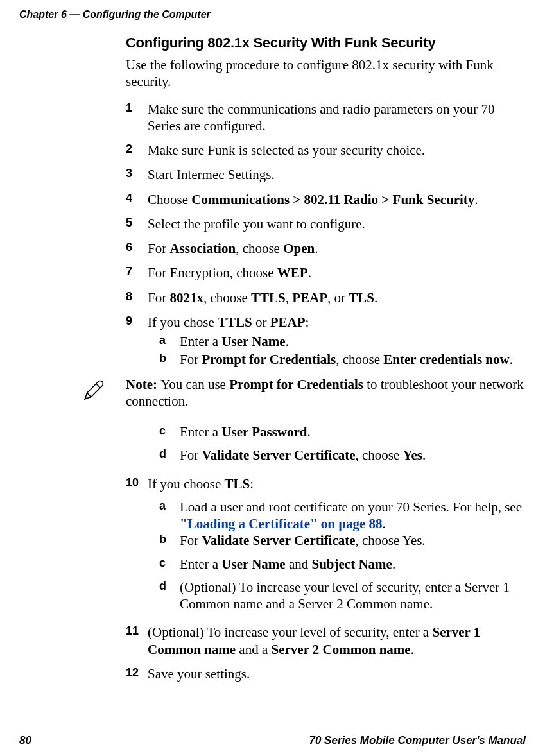 Image resolution: width=545 pixels, height=756 pixels. I want to click on step-text: Choose Communications > 802.11 Radio > F…, so click(313, 200).